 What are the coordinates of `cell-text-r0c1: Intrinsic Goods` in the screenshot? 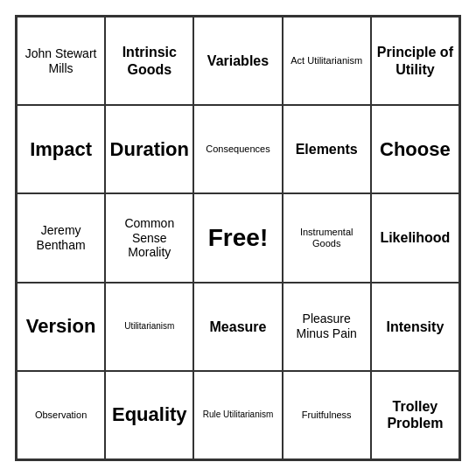 It's located at (149, 60).